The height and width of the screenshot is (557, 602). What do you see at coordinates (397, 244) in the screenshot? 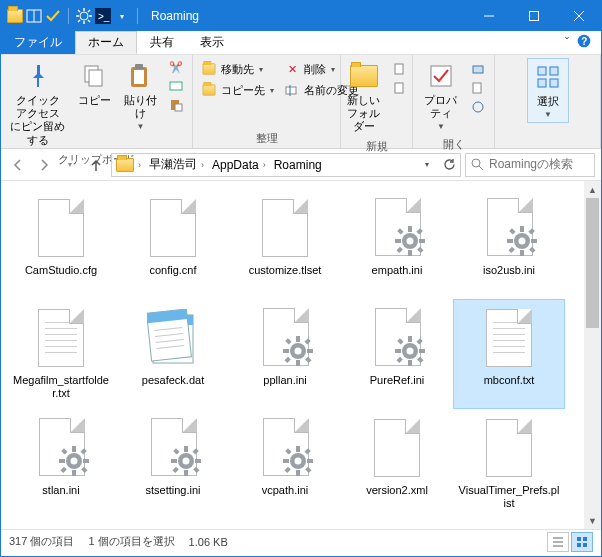
I see `file-item: empath.ini` at bounding box center [397, 244].